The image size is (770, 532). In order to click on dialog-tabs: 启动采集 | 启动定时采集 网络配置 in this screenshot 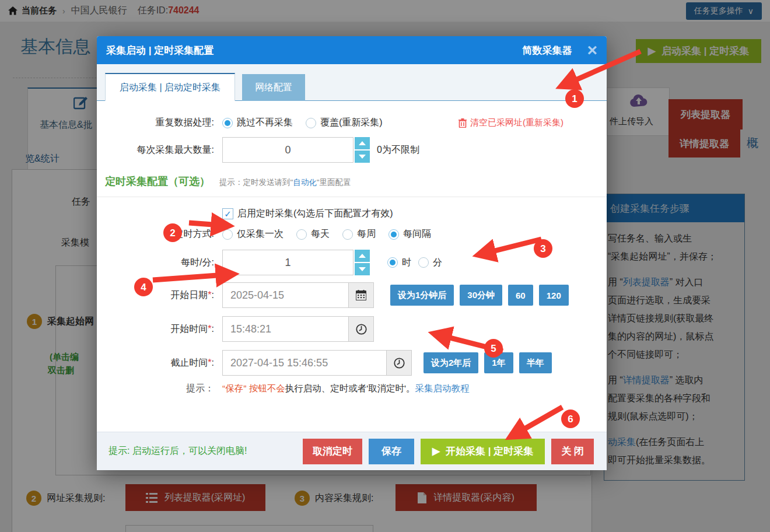, I will do `click(352, 83)`.